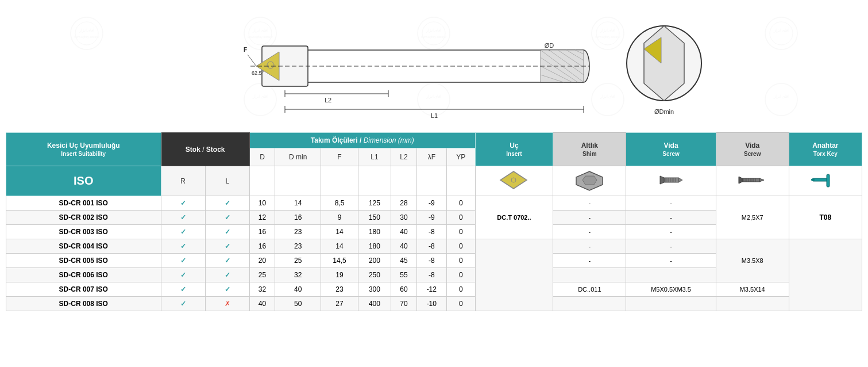 This screenshot has height=367, width=868. I want to click on shim-label: Altlık, so click(589, 146).